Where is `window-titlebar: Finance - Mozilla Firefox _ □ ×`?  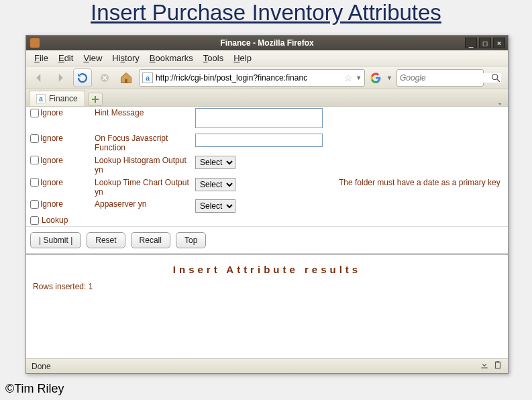 window-titlebar: Finance - Mozilla Firefox _ □ × is located at coordinates (267, 43).